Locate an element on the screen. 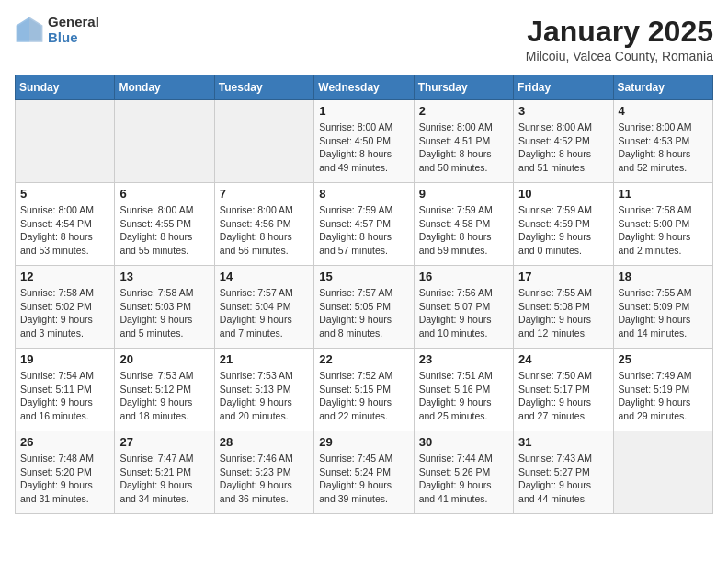 This screenshot has width=728, height=563. cell-date-number: 16 is located at coordinates (463, 276).